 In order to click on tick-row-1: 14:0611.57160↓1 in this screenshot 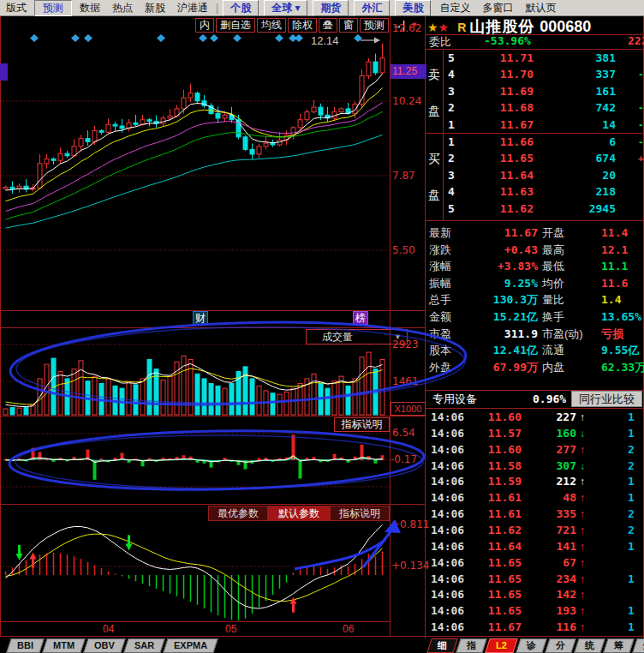, I will do `click(534, 434)`.